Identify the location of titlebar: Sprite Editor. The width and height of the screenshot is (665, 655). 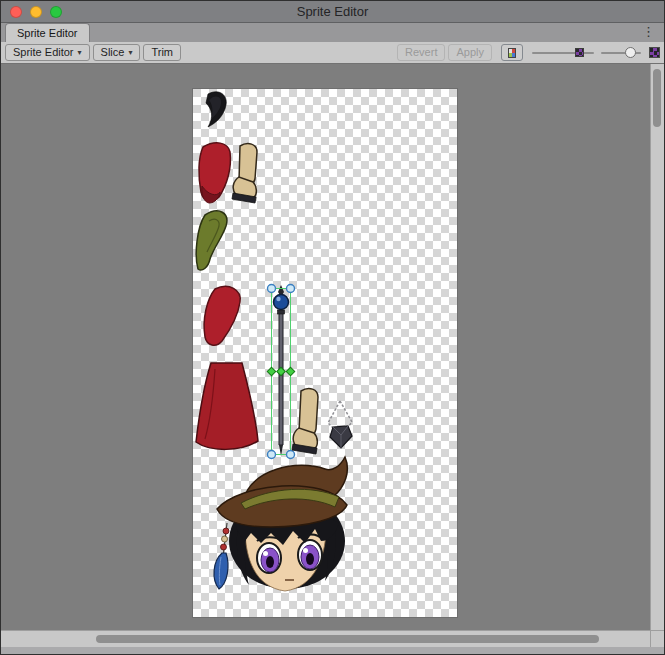
(332, 12).